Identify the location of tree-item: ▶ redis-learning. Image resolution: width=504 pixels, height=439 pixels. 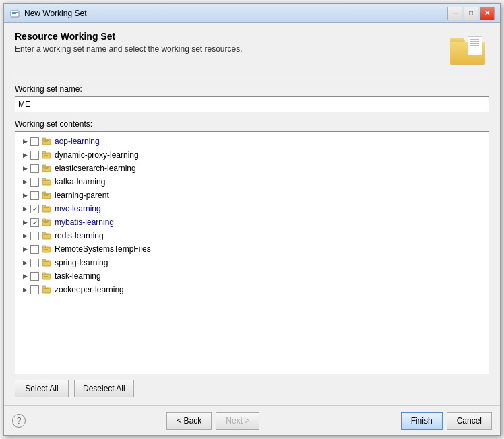
(252, 236).